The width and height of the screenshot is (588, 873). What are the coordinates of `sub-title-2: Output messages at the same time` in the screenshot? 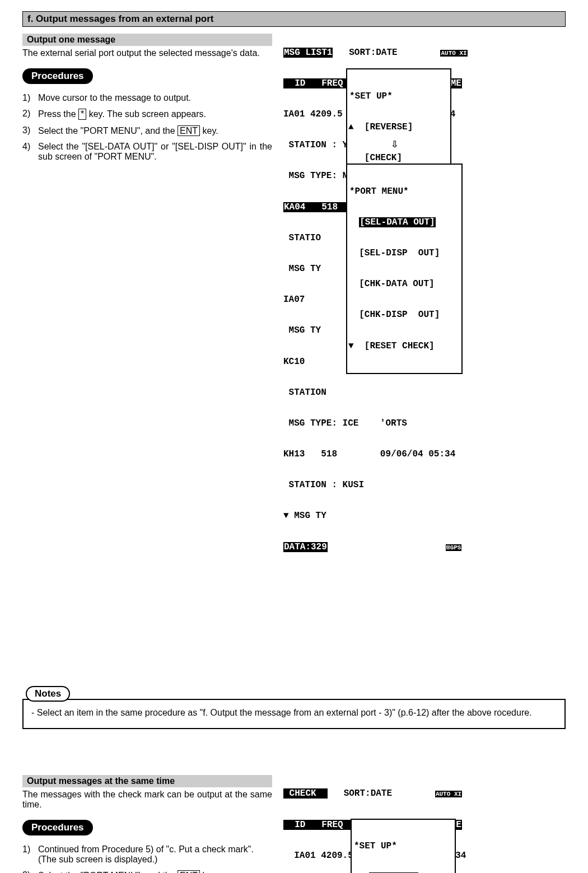 It's located at (147, 781).